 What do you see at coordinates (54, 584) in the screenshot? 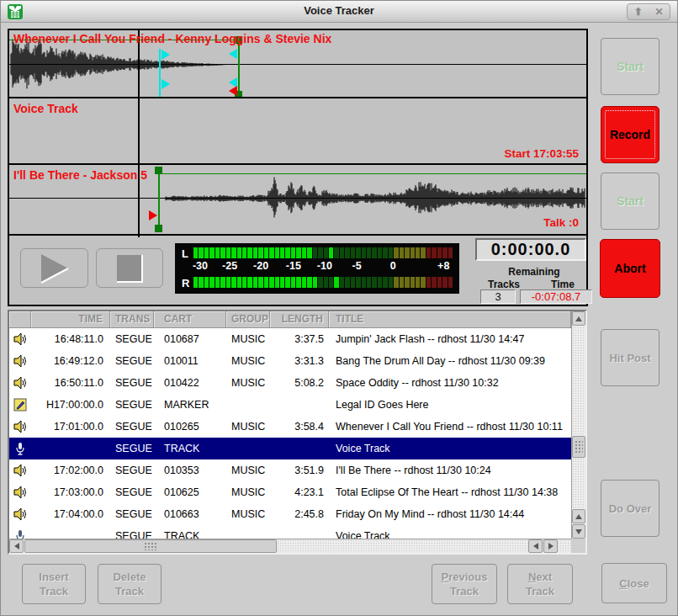
I see `insert-track-button: Insert Track` at bounding box center [54, 584].